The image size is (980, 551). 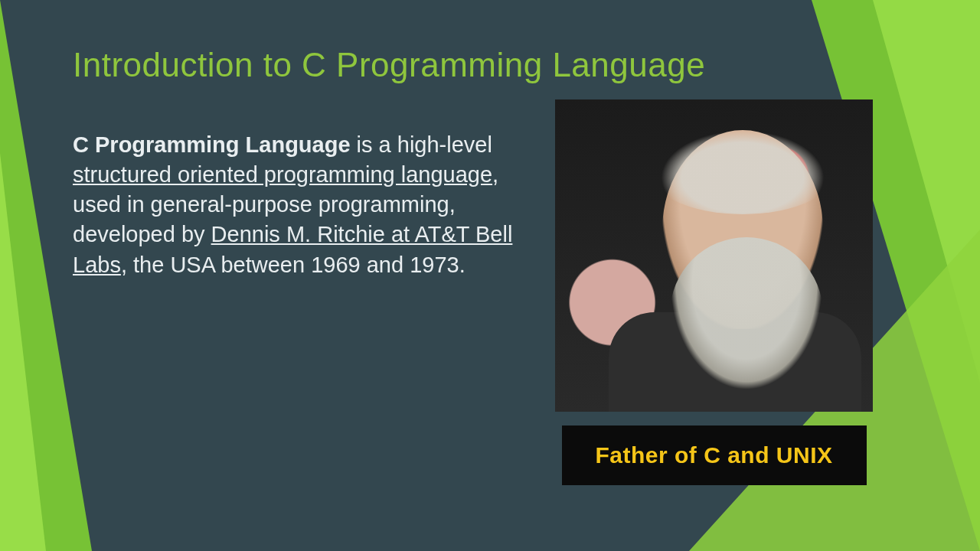 I want to click on body-text: C Programming Language is a high-level s…, so click(x=299, y=205).